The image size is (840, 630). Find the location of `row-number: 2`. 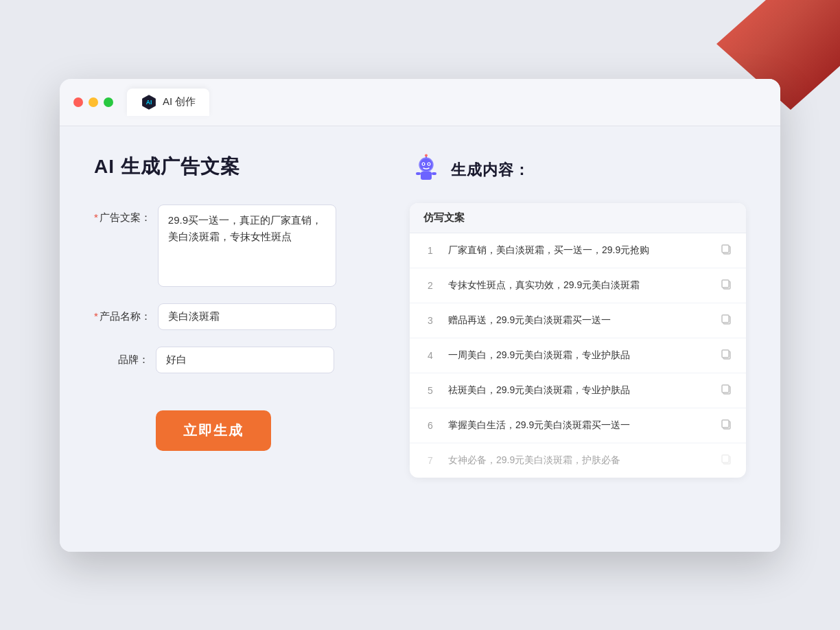

row-number: 2 is located at coordinates (430, 285).